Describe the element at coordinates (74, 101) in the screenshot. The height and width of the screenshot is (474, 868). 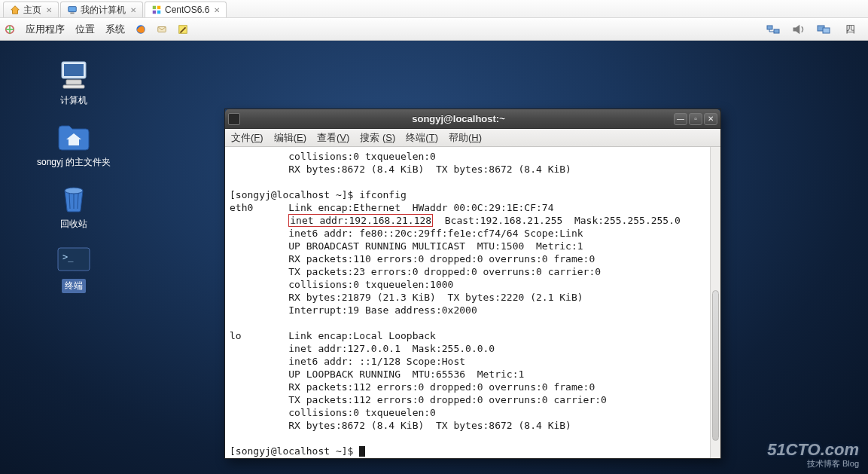
I see `desktop-icon-label: 计算机` at that location.